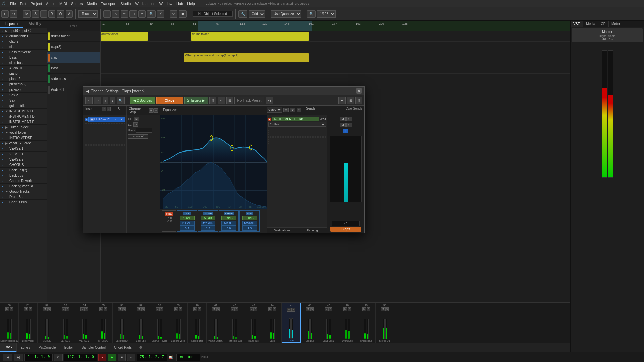  What do you see at coordinates (286, 14) in the screenshot?
I see `quantize-select: Use Quantize` at bounding box center [286, 14].